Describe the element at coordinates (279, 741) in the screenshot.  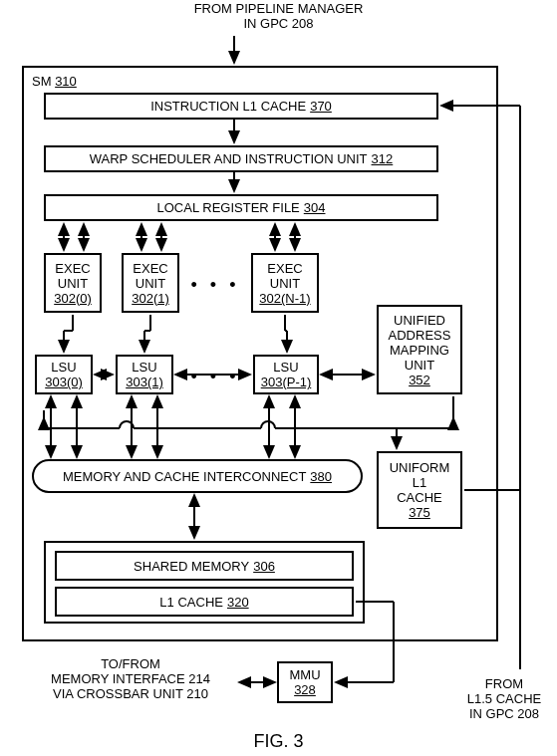
I see `figure-number: FIG. 3` at that location.